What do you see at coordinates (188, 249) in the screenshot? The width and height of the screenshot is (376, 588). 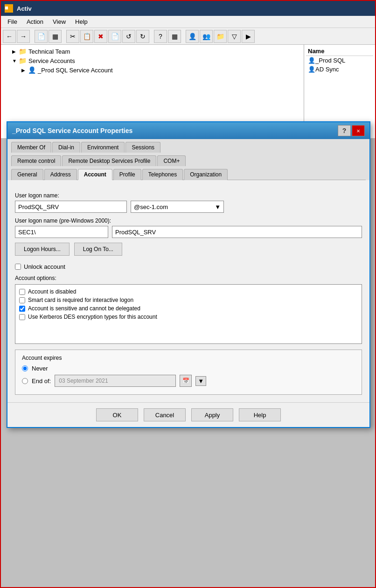 I see `logon-buttons: Logon Hours... Log On To...` at bounding box center [188, 249].